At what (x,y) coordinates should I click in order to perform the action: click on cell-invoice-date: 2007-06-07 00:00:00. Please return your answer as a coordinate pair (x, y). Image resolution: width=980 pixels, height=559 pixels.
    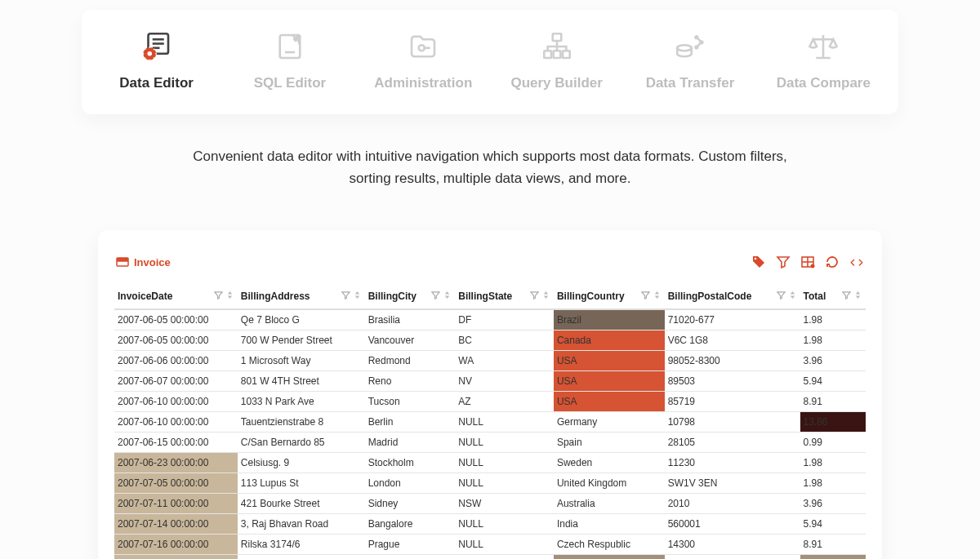
    Looking at the image, I should click on (176, 382).